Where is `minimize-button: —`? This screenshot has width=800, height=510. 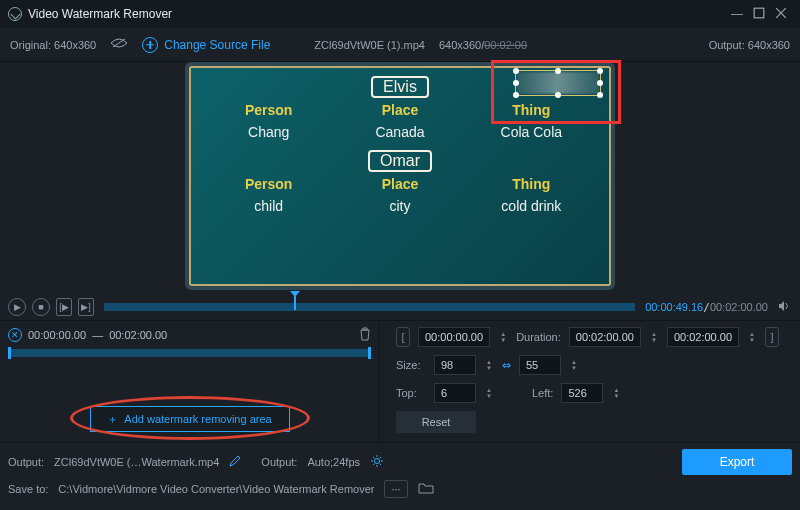
minimize-button: — is located at coordinates (737, 14).